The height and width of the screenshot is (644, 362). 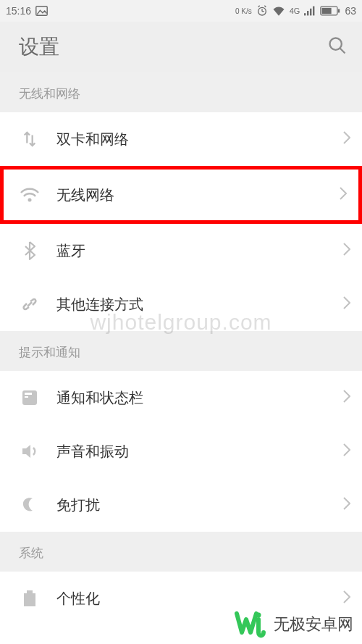 I want to click on item-label: 蓝牙, so click(x=192, y=251).